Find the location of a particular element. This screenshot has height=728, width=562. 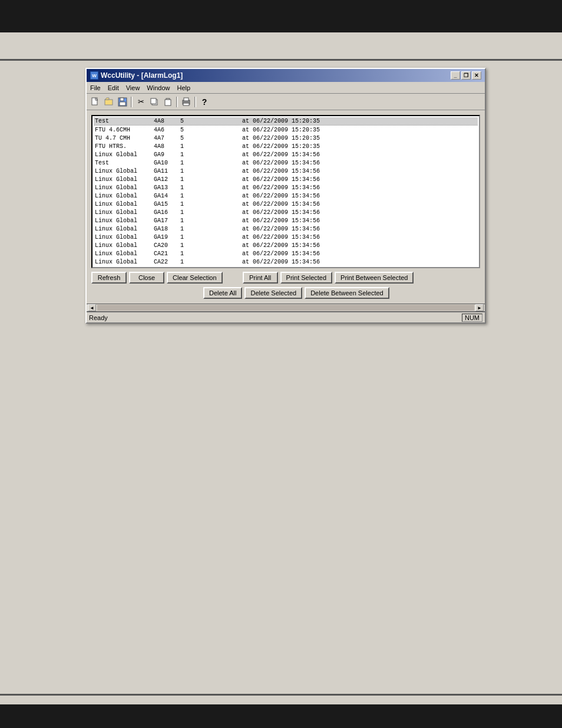

toolbar-save-button is located at coordinates (123, 102).